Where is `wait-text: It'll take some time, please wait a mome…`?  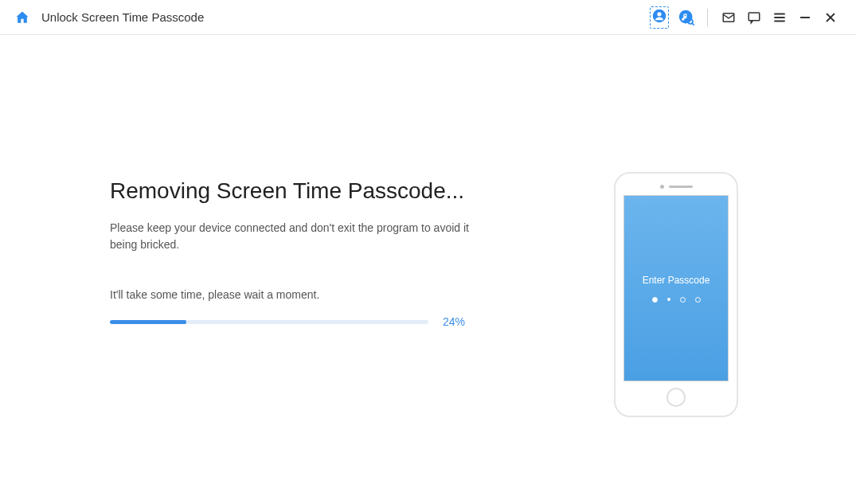
wait-text: It'll take some time, please wait a mome… is located at coordinates (297, 295).